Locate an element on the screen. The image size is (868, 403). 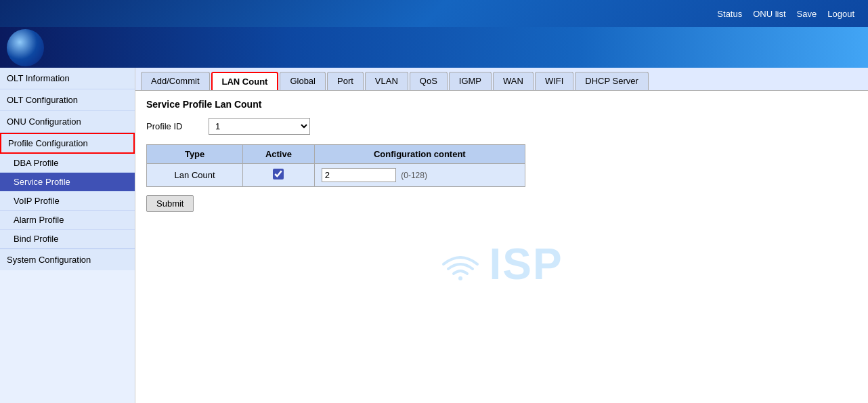
col-header-type: Type is located at coordinates (195, 154).